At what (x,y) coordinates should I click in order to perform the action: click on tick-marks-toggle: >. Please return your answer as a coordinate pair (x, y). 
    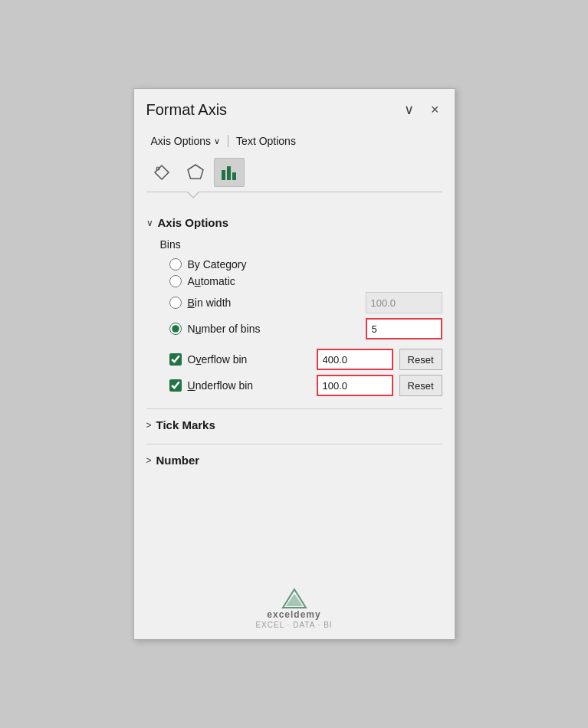
    Looking at the image, I should click on (149, 425).